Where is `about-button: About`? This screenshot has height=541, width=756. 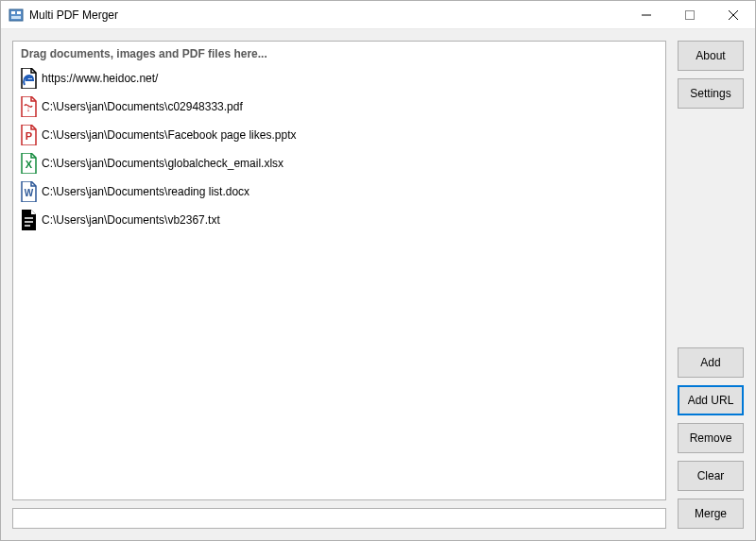
about-button: About is located at coordinates (711, 56).